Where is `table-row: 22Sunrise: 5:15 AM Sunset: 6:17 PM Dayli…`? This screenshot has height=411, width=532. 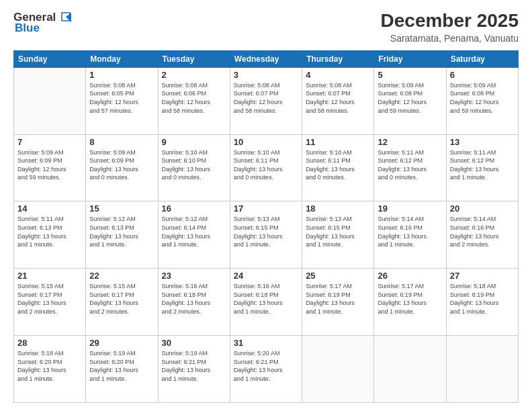 table-row: 22Sunrise: 5:15 AM Sunset: 6:17 PM Dayli… is located at coordinates (122, 302).